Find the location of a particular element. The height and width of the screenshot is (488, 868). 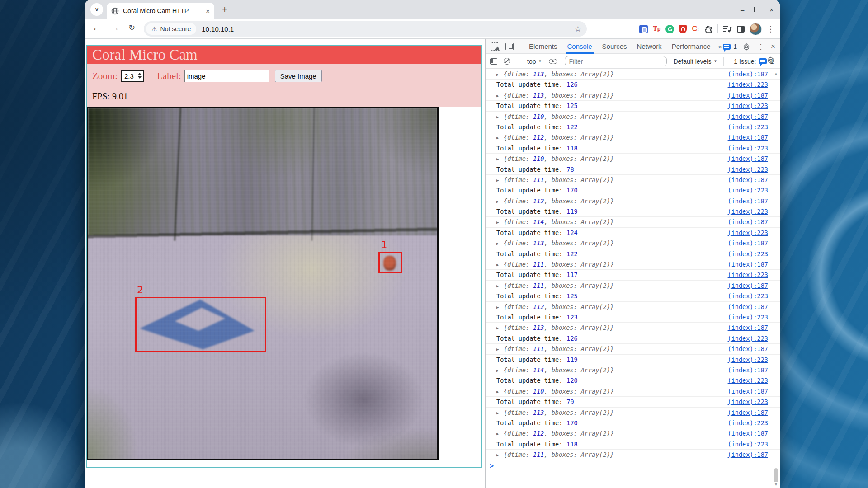

live-expression-eye-icon is located at coordinates (553, 61).